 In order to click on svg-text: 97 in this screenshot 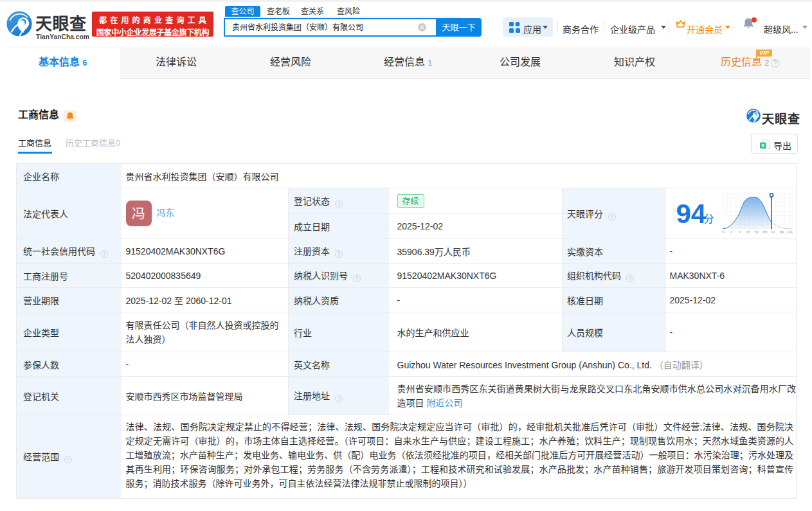, I will do `click(773, 231)`.